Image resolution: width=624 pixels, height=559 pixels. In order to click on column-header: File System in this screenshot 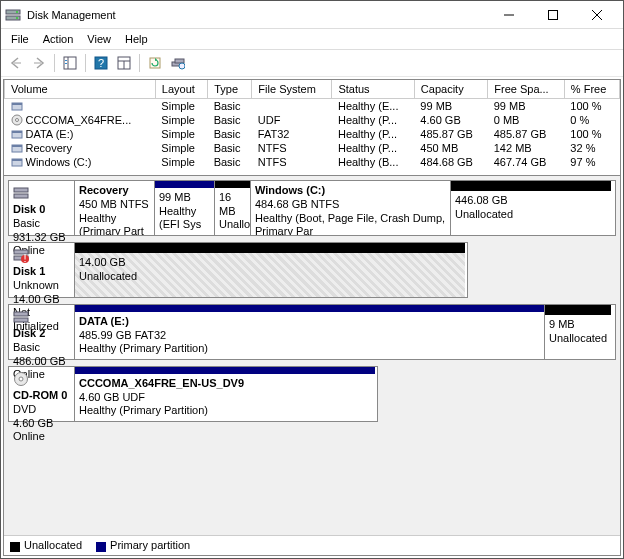, I will do `click(292, 89)`.